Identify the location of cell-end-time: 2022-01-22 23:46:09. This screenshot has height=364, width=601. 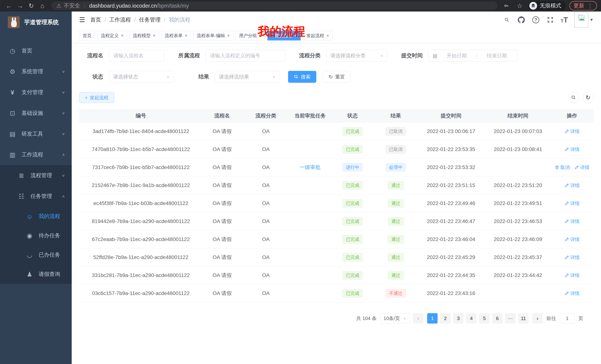
(518, 239).